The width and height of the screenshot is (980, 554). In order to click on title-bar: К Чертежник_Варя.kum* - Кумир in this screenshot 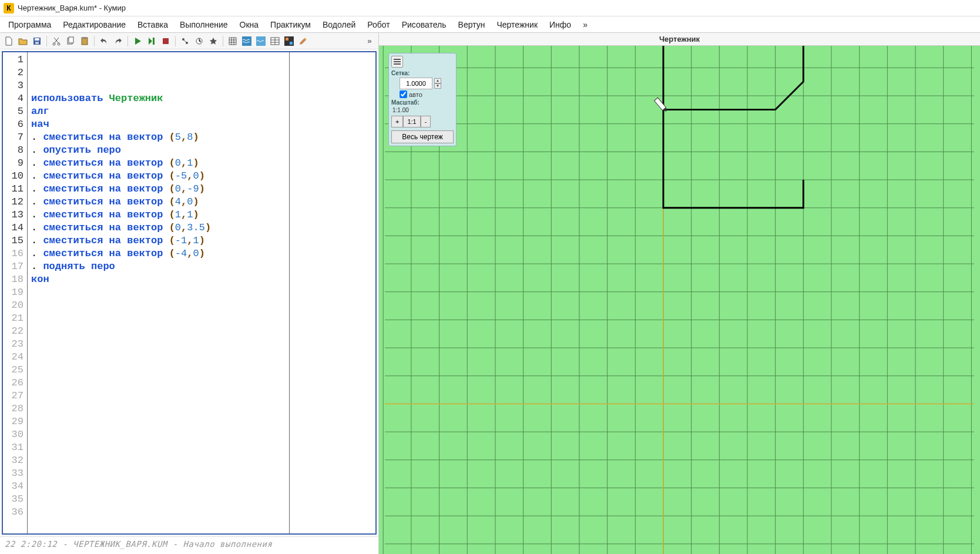, I will do `click(490, 8)`.